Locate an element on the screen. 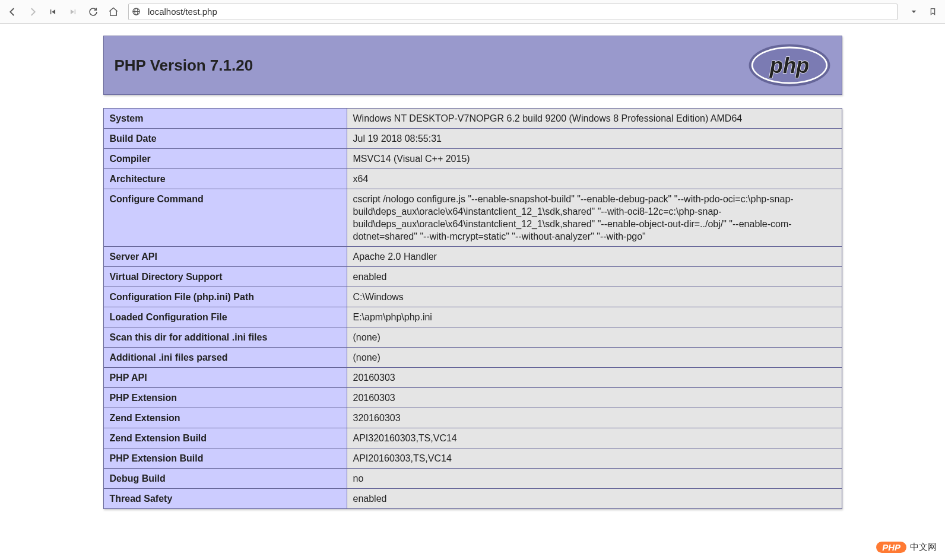  skip-back-button is located at coordinates (53, 12).